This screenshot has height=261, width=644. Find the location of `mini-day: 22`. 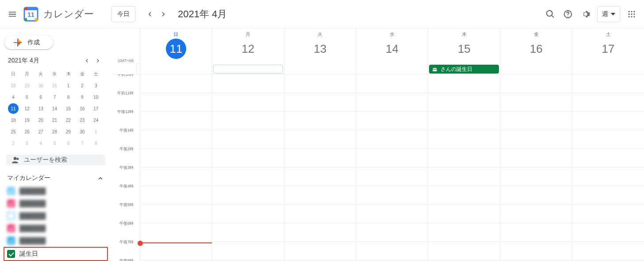

mini-day: 22 is located at coordinates (69, 120).